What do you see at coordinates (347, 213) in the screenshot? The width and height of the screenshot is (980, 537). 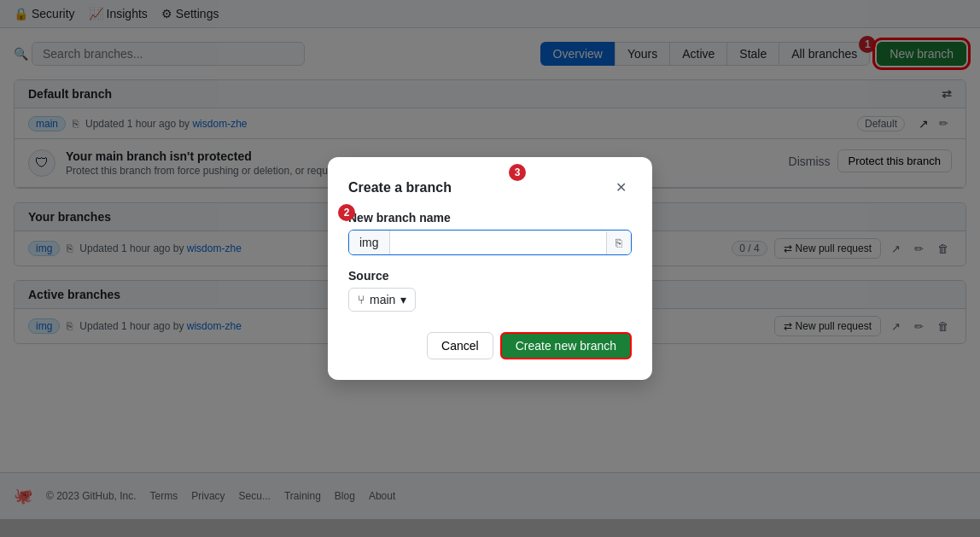 I see `step2-badge: 2` at bounding box center [347, 213].